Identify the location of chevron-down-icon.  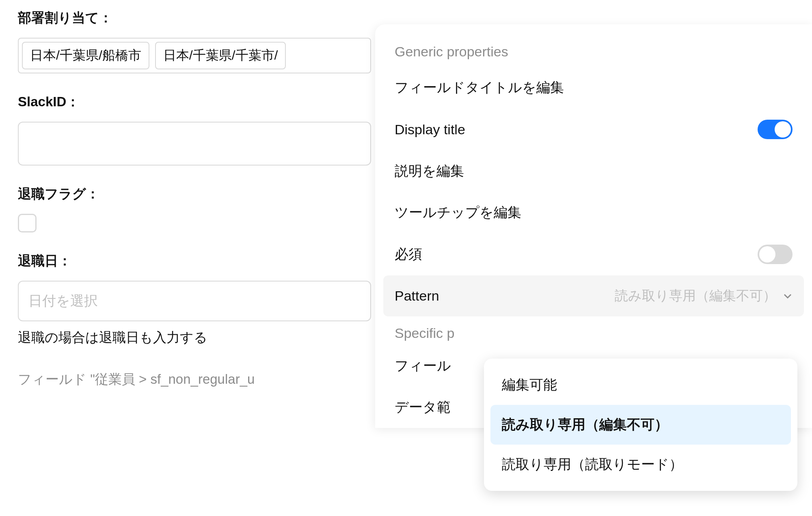
(788, 296).